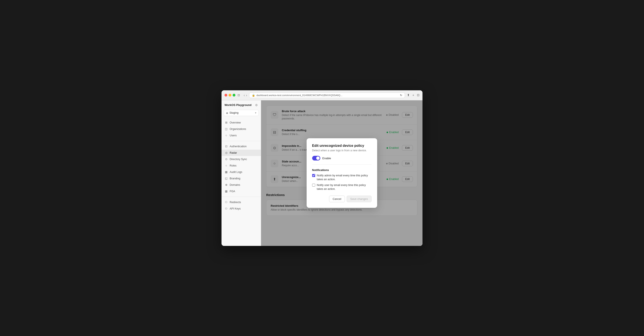  Describe the element at coordinates (314, 185) in the screenshot. I see `notify-user-checkbox` at that location.